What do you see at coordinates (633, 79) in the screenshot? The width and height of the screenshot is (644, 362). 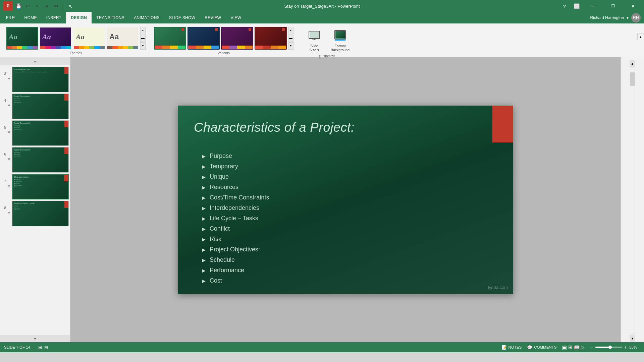 I see `right-scroll-thumb` at bounding box center [633, 79].